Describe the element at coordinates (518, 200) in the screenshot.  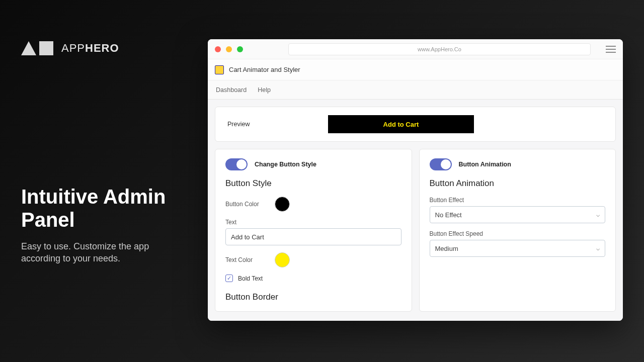
I see `button-effect-label: Button Effect` at that location.